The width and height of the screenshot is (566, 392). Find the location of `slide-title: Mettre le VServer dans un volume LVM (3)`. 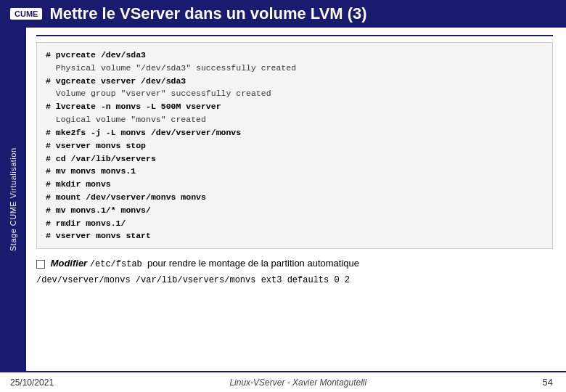

slide-title: Mettre le VServer dans un volume LVM (3) is located at coordinates (208, 14).